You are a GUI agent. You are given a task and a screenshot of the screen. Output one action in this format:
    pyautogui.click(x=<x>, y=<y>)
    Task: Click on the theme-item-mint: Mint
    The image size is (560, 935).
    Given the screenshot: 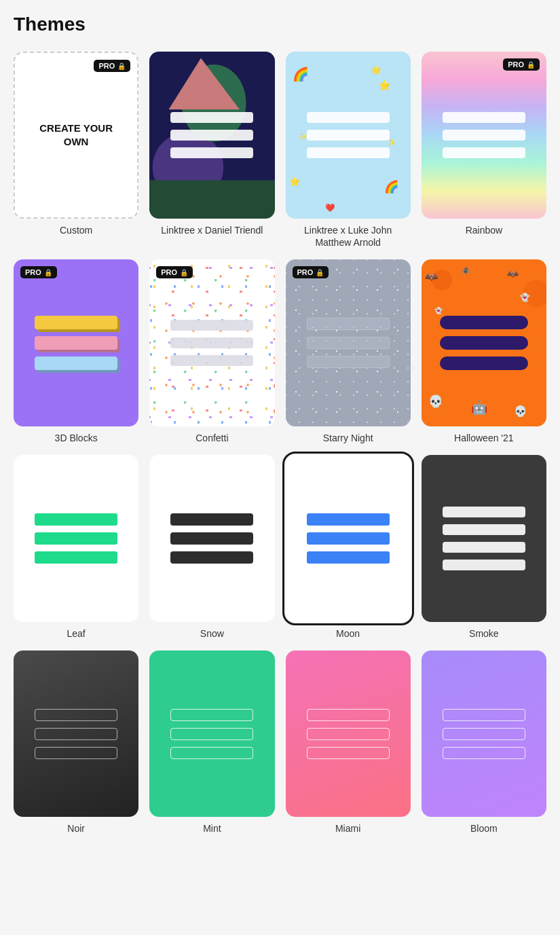 What is the action you would take?
    pyautogui.click(x=212, y=743)
    